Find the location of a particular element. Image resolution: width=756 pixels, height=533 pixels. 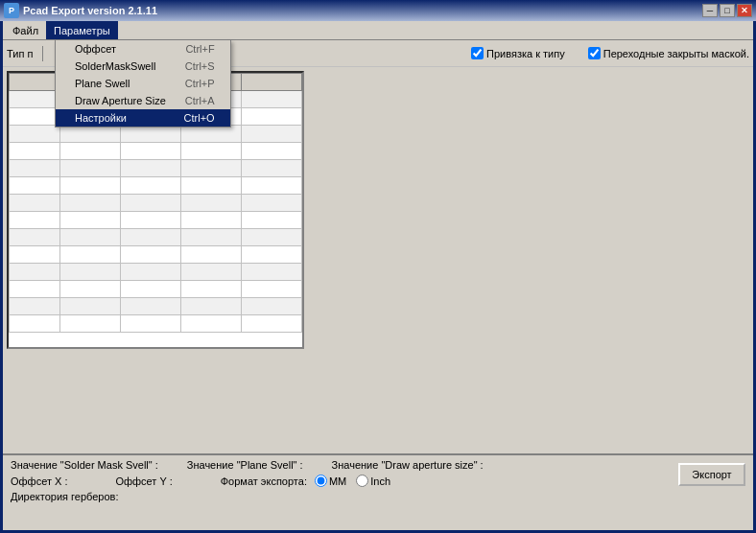

close-button: ✕ is located at coordinates (744, 11).